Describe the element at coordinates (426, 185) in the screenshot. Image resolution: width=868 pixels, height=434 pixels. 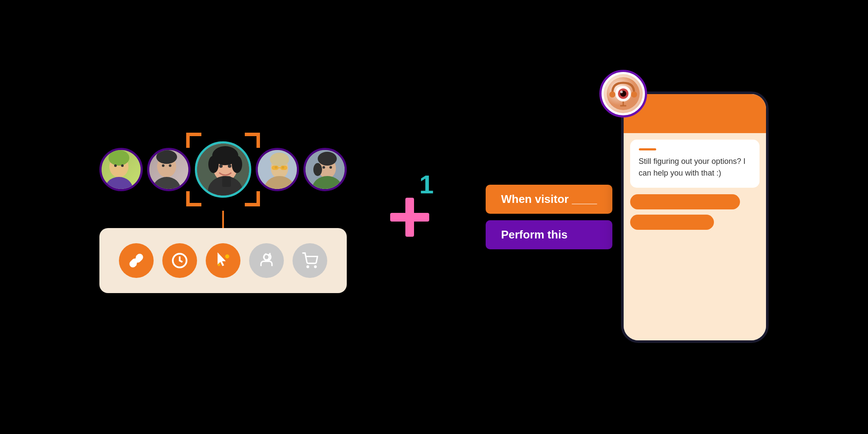
I see `number-indicator: 1` at that location.